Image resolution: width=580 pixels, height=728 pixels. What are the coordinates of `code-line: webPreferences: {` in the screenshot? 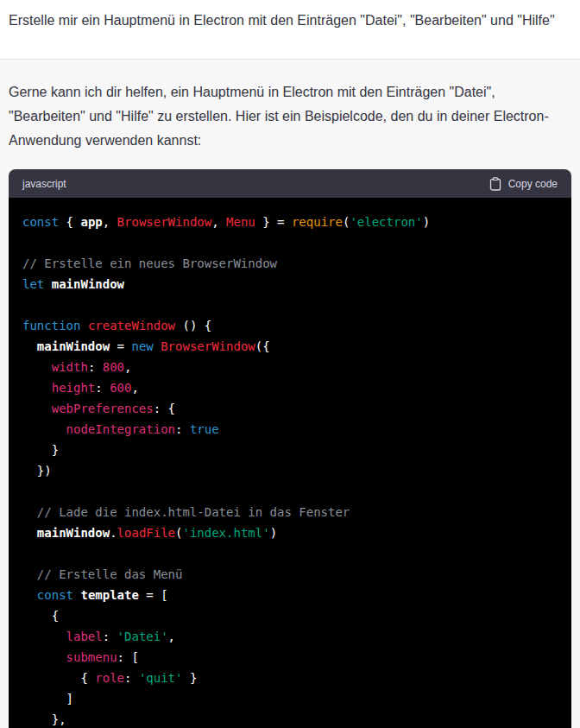 It's located at (290, 408).